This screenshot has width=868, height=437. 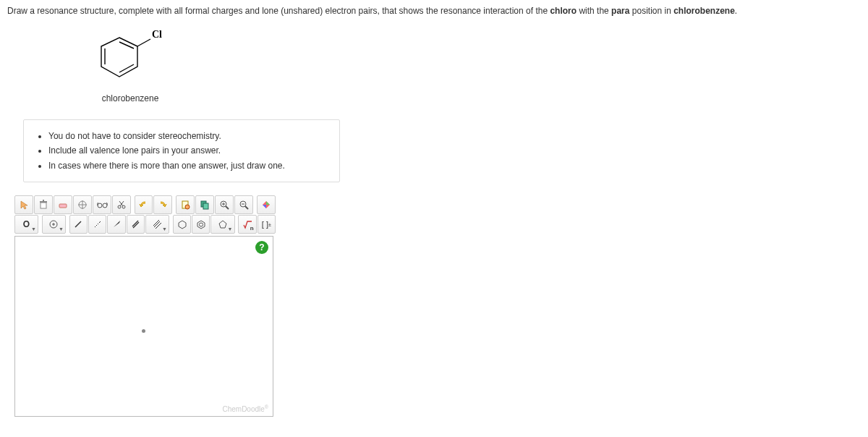 I want to click on charge-button: ▼, so click(x=54, y=224).